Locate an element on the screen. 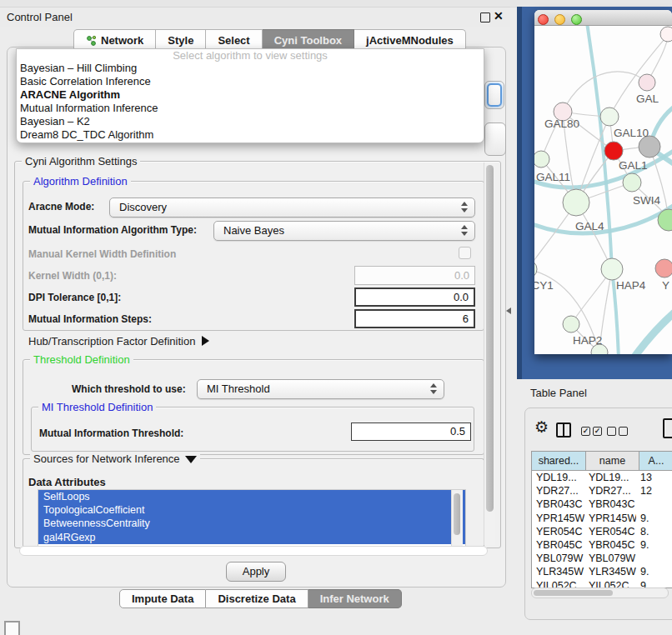 The height and width of the screenshot is (635, 672). settings-scrollbar is located at coordinates (489, 353).